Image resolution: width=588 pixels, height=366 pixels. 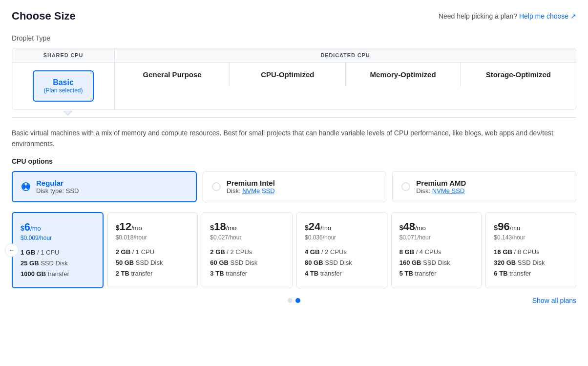 I want to click on premium-amd-name: Premium AMD, so click(x=441, y=183).